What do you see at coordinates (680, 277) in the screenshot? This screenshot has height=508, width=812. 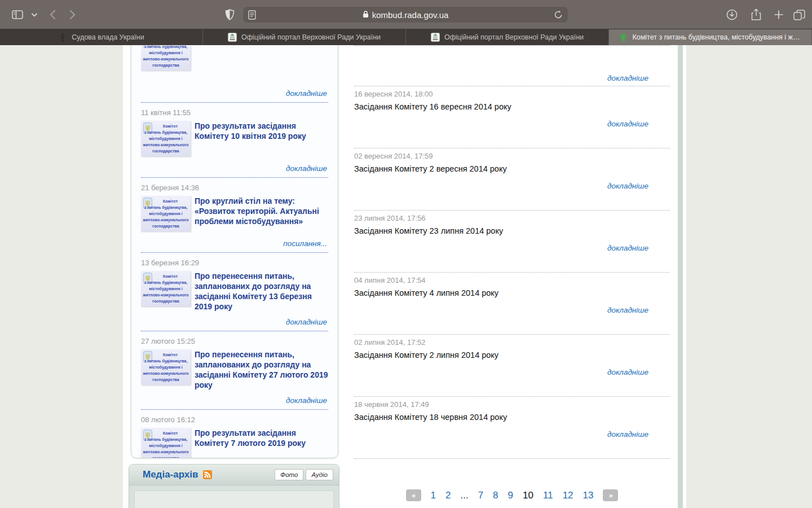 I see `content-right-border` at bounding box center [680, 277].